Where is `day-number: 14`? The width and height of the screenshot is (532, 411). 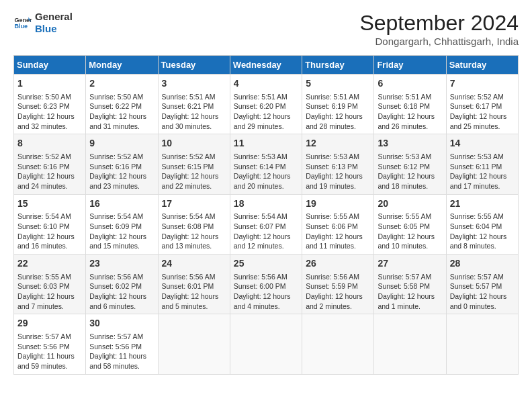
day-number: 14 is located at coordinates (482, 144).